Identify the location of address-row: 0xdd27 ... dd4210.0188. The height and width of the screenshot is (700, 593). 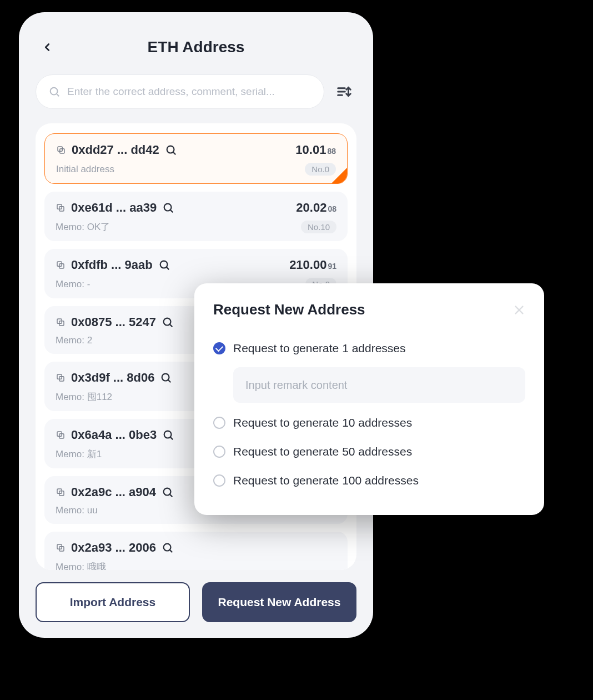
(196, 150).